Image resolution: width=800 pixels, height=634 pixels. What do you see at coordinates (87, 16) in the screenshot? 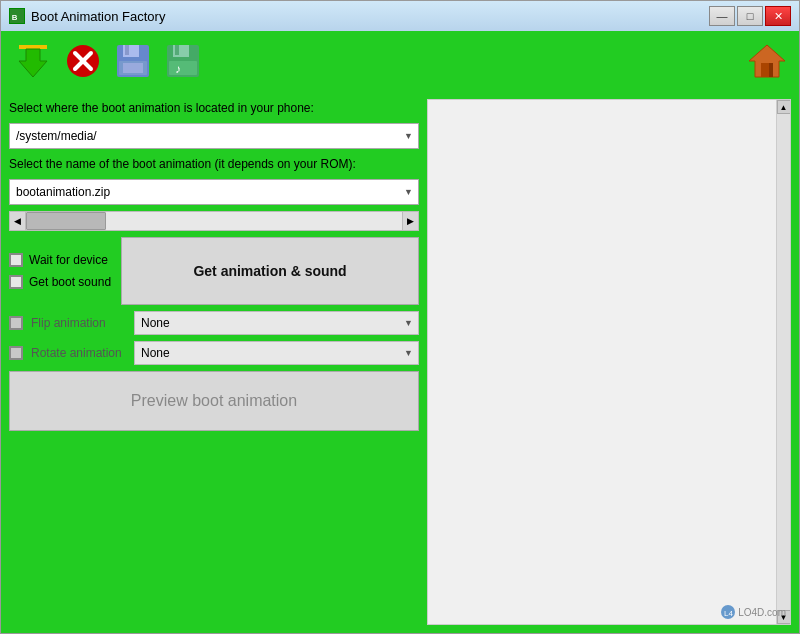
I see `title-bar-left: B Boot Animation Factory` at bounding box center [87, 16].